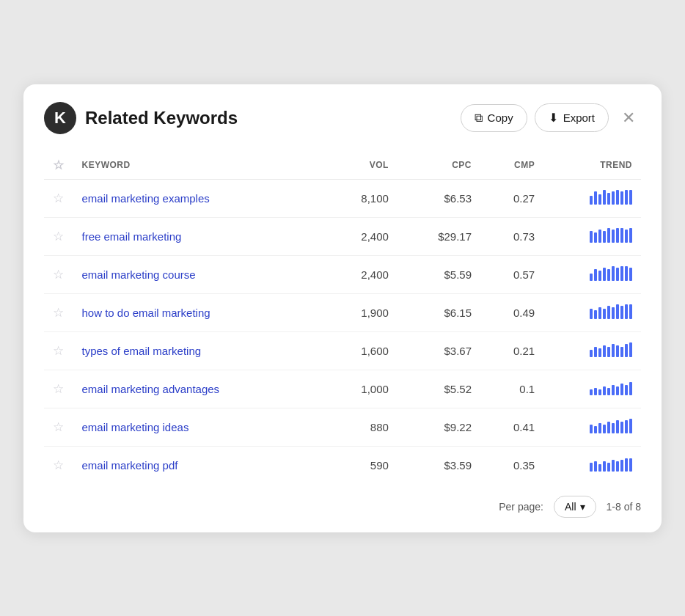 Image resolution: width=685 pixels, height=616 pixels. What do you see at coordinates (623, 507) in the screenshot?
I see `pagination-info: 1-8 of 8` at bounding box center [623, 507].